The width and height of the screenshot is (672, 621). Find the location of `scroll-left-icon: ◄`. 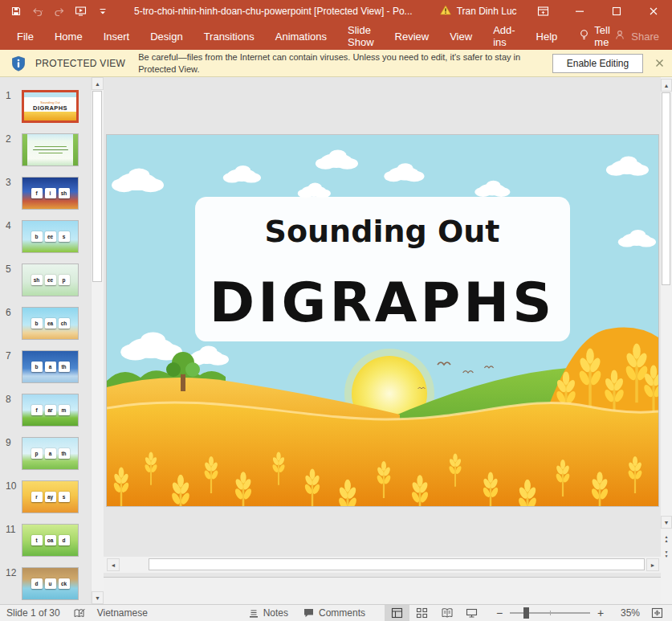

scroll-left-icon: ◄ is located at coordinates (113, 565).